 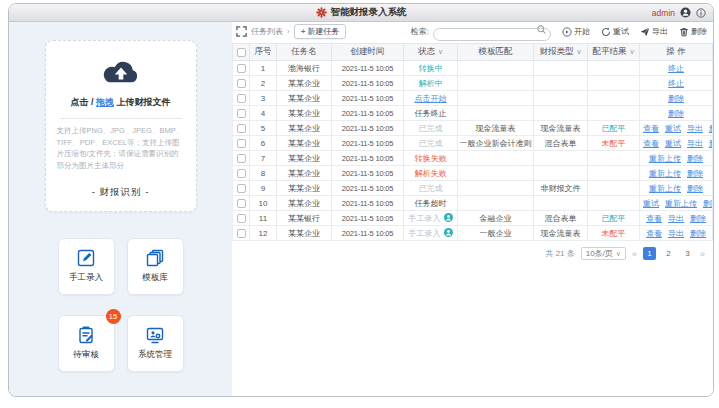 What do you see at coordinates (686, 12) in the screenshot?
I see `user-avatar-icon` at bounding box center [686, 12].